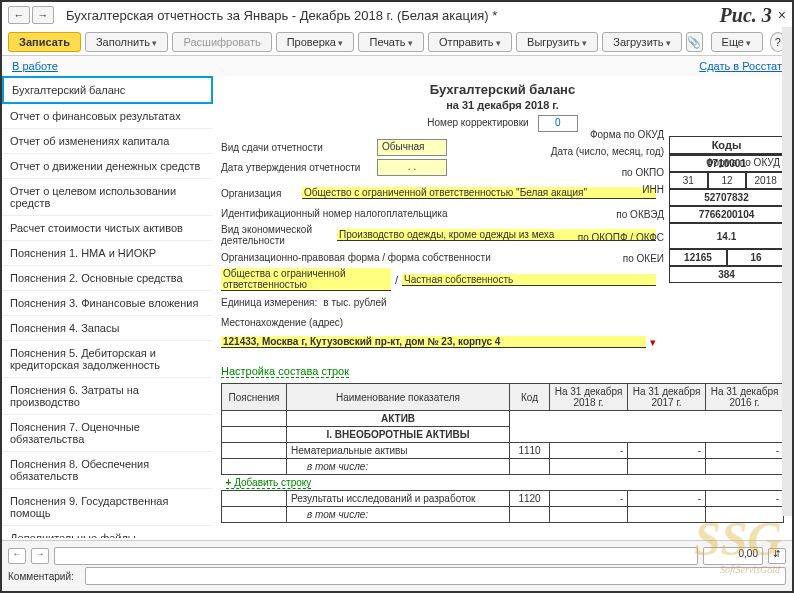 This screenshot has width=794, height=593. What do you see at coordinates (746, 16) in the screenshot?
I see `figure-label: Рис. 3` at bounding box center [746, 16].